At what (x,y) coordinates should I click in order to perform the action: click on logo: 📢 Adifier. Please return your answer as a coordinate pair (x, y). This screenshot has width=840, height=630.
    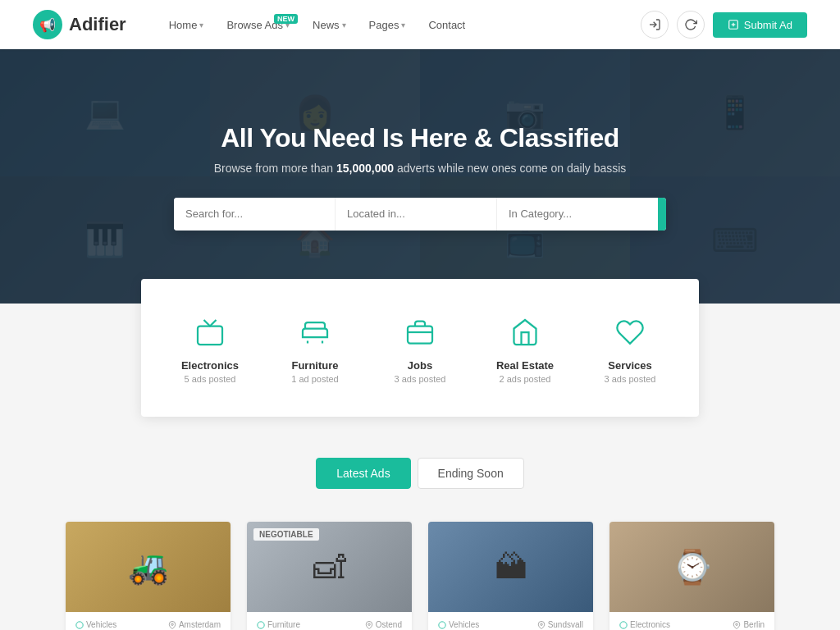
    Looking at the image, I should click on (80, 25).